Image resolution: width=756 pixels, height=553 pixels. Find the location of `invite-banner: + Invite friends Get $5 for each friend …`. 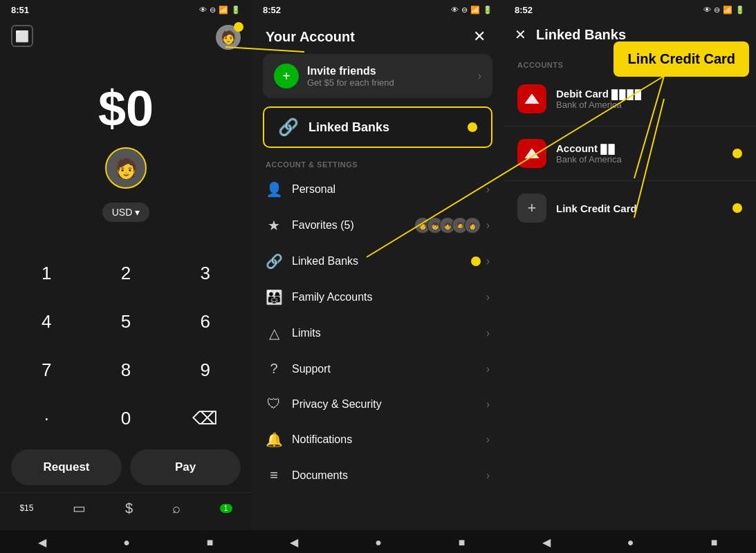

invite-banner: + Invite friends Get $5 for each friend … is located at coordinates (378, 76).